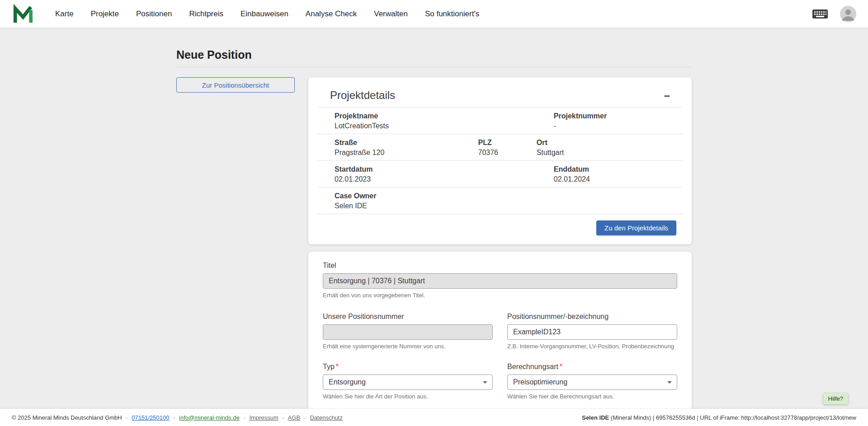 This screenshot has width=868, height=426. What do you see at coordinates (434, 14) in the screenshot?
I see `top-header: Karte Projekte Positionen Richtpreis Ein…` at bounding box center [434, 14].